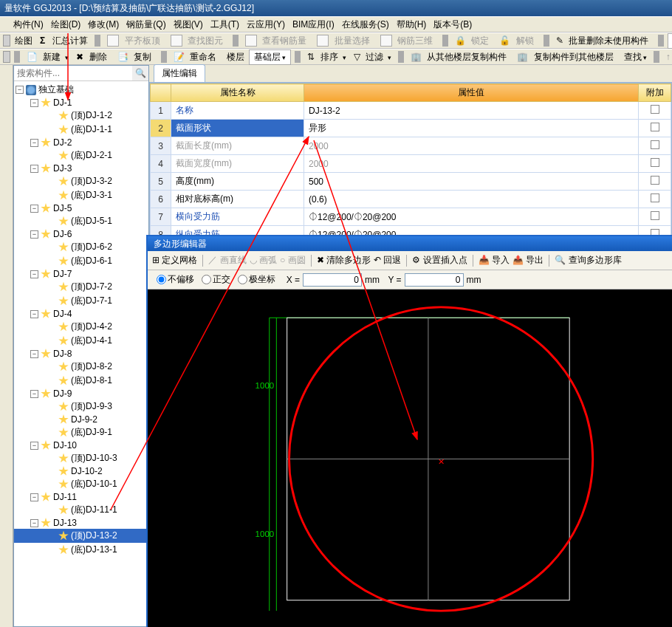 The height and width of the screenshot is (627, 672). I want to click on tree-node: (底)DJ-8-1, so click(81, 381).